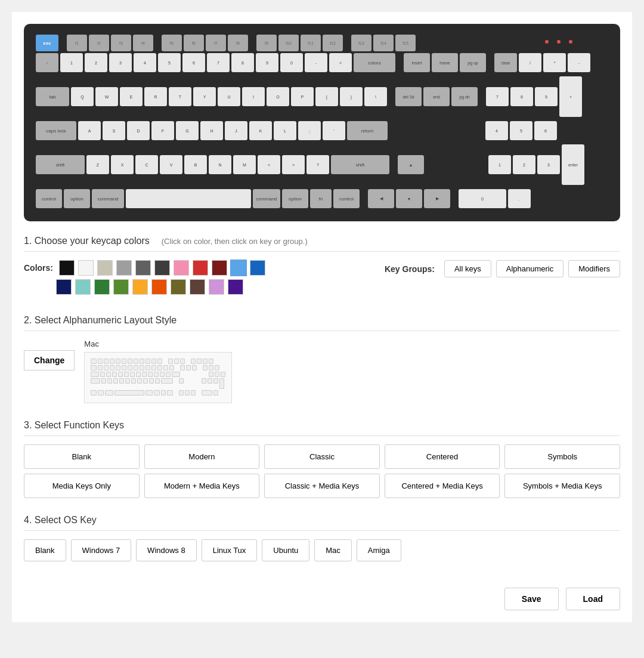 This screenshot has height=658, width=644. Describe the element at coordinates (253, 97) in the screenshot. I see `key-i: I` at that location.